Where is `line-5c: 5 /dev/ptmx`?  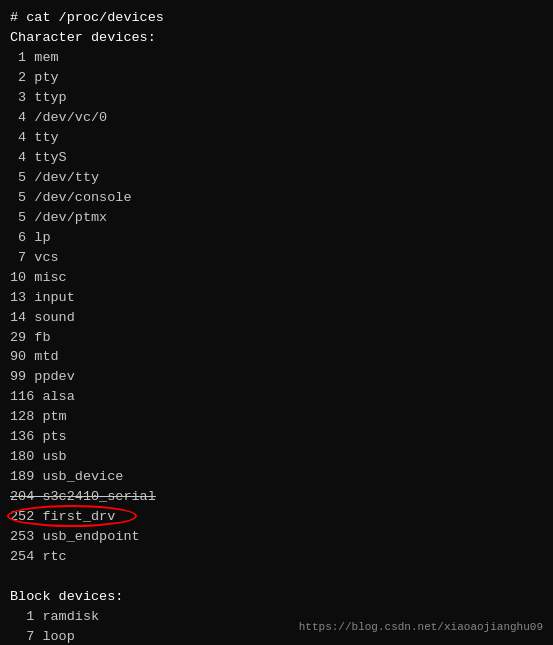
line-5c: 5 /dev/ptmx is located at coordinates (276, 218).